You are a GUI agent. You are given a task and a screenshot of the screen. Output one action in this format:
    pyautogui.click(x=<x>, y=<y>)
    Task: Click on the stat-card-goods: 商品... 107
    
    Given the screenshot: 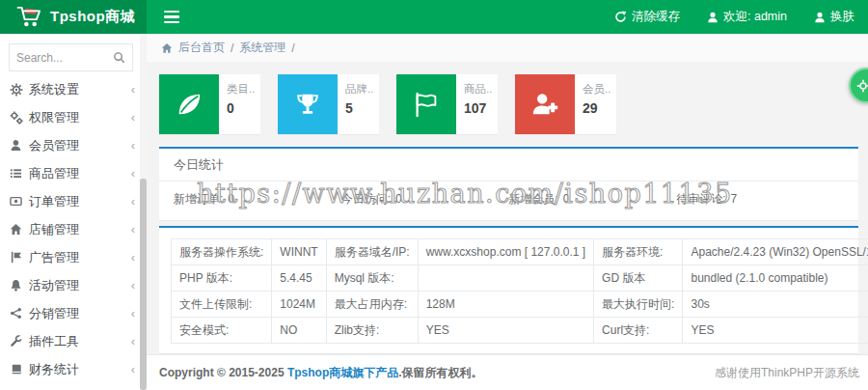 What is the action you would take?
    pyautogui.click(x=448, y=104)
    